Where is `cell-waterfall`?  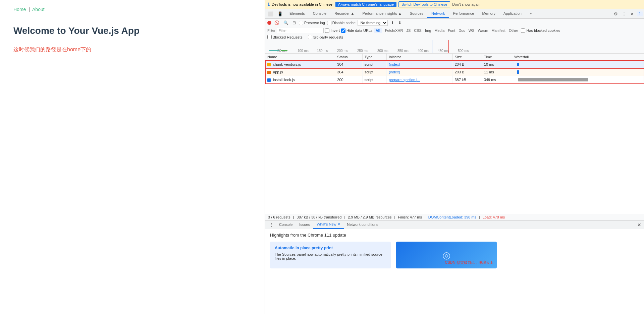 cell-waterfall is located at coordinates (578, 80).